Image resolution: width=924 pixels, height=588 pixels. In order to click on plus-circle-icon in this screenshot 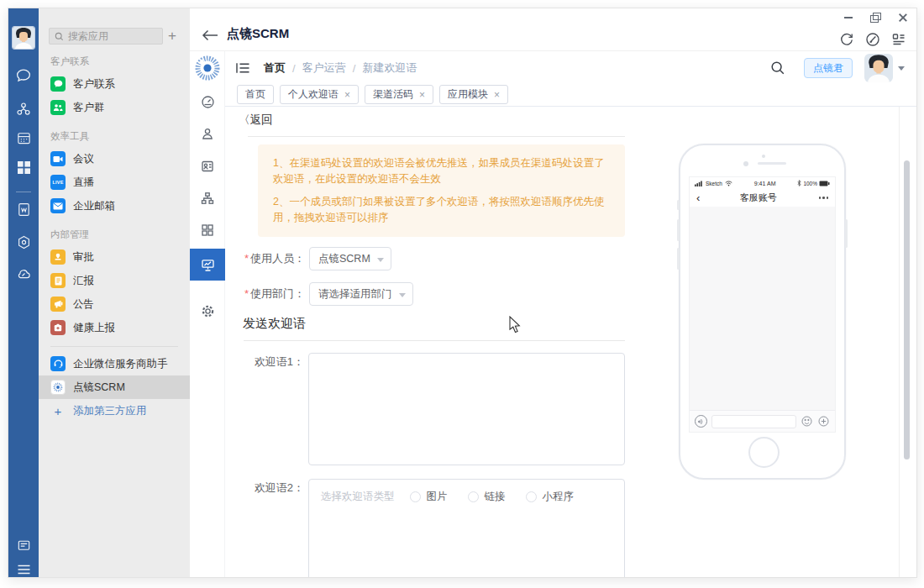, I will do `click(823, 422)`.